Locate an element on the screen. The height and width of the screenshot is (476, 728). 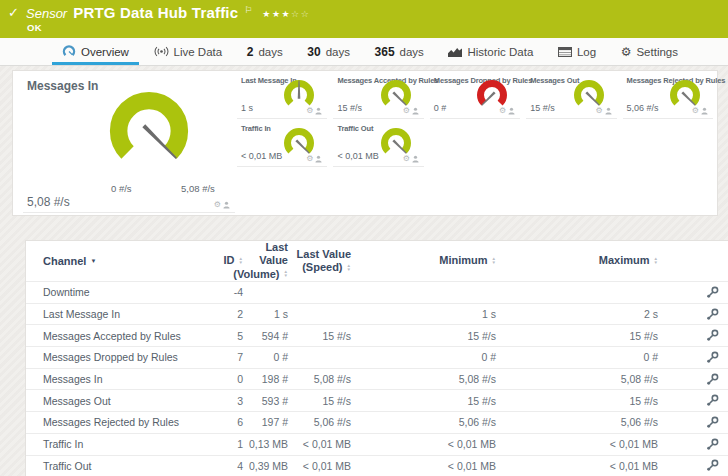
column-header-last-value-volume: Last Value(Volume) is located at coordinates (266, 261).